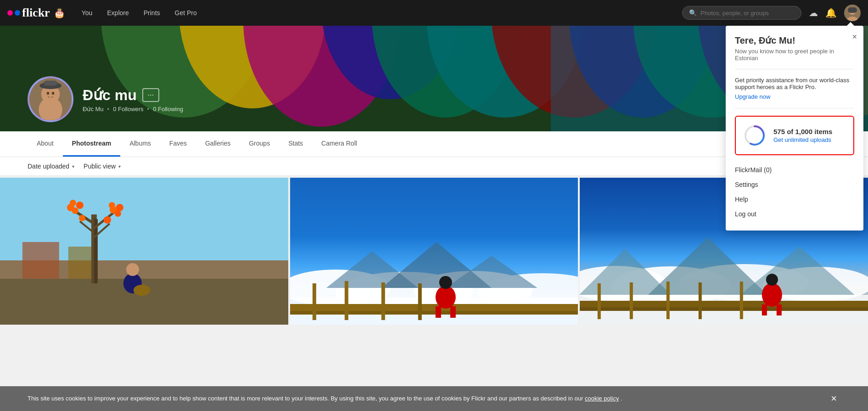 This screenshot has width=868, height=411. I want to click on popup-close-button: ×, so click(855, 37).